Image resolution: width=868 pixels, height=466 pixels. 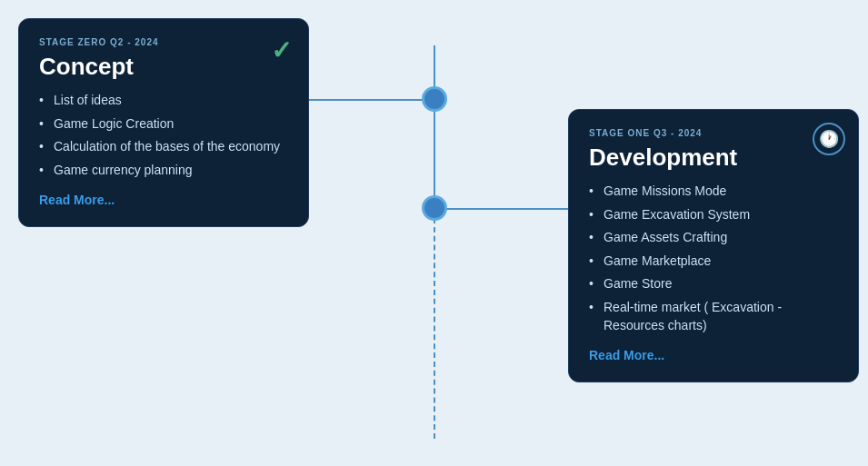 What do you see at coordinates (164, 147) in the screenshot?
I see `list-item: Calculation of the bases of the economy` at bounding box center [164, 147].